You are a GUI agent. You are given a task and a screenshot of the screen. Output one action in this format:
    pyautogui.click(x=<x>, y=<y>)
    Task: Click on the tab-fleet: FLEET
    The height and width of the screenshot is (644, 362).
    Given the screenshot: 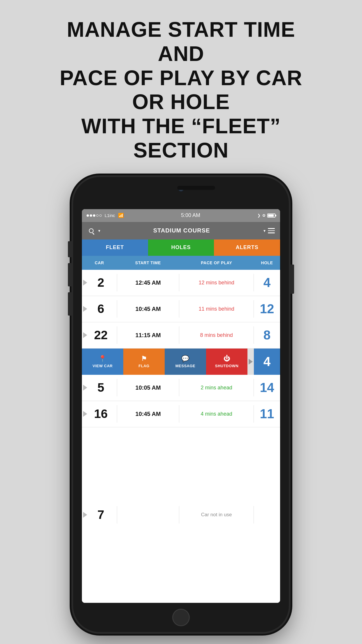 What is the action you would take?
    pyautogui.click(x=115, y=248)
    